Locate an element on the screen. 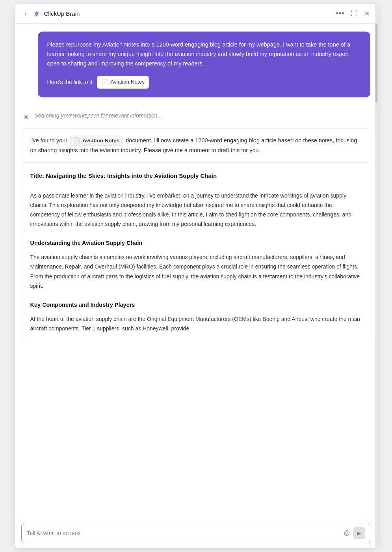 Image resolution: width=392 pixels, height=552 pixels. user-message-bubble: Please repurpose my Aviation Notes into … is located at coordinates (204, 65).